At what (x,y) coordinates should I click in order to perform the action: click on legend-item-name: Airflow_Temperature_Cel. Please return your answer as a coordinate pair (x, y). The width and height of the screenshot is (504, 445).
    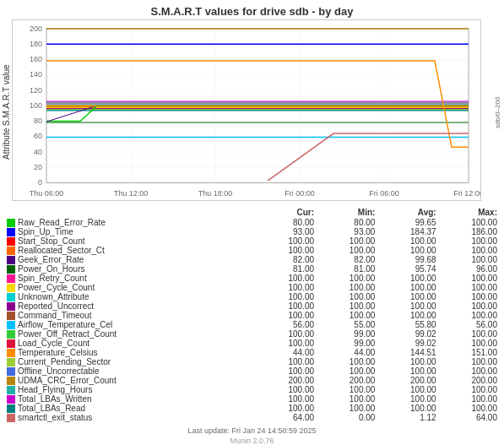
    Looking at the image, I should click on (130, 324).